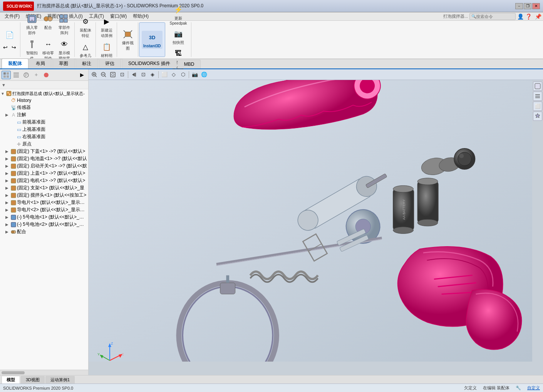 The width and height of the screenshot is (543, 392). Describe the element at coordinates (149, 63) in the screenshot. I see `tab-plugins: SOLIDWORKS 插件` at that location.